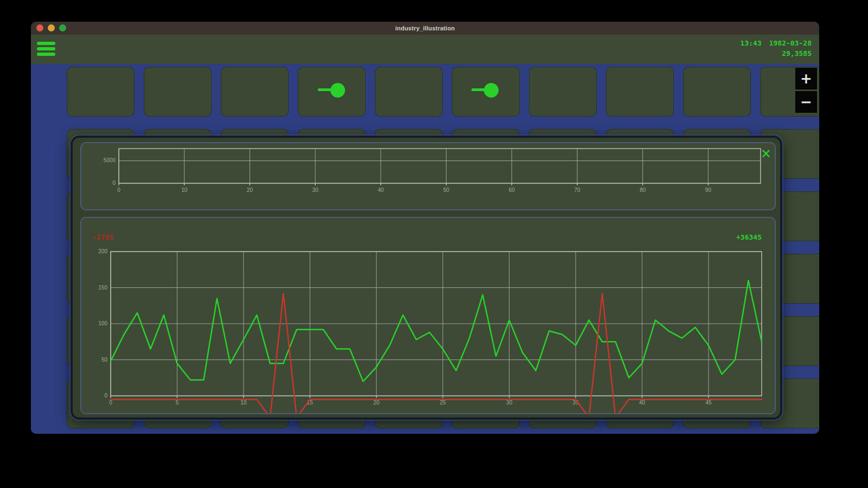 This screenshot has height=488, width=868. I want to click on clock-text: 13:43, so click(751, 43).